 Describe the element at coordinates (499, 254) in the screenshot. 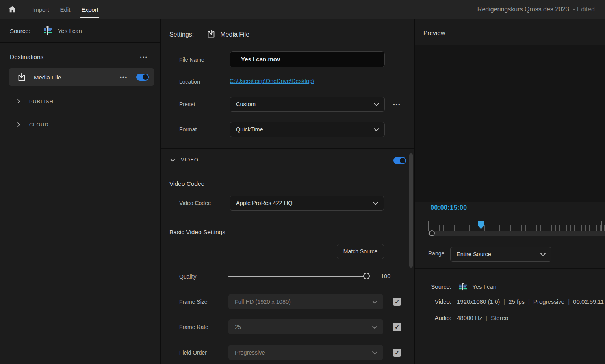

I see `range-value: Entire Source` at that location.